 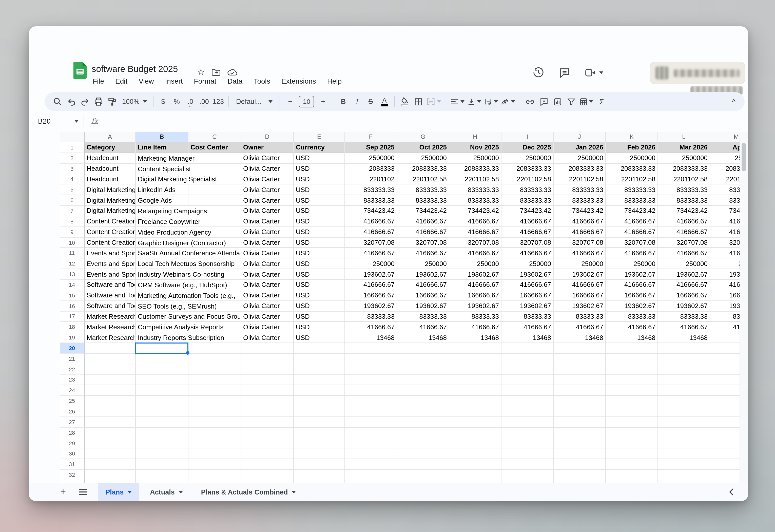 What do you see at coordinates (528, 190) in the screenshot?
I see `cell-dec-2025: 833333.33` at bounding box center [528, 190].